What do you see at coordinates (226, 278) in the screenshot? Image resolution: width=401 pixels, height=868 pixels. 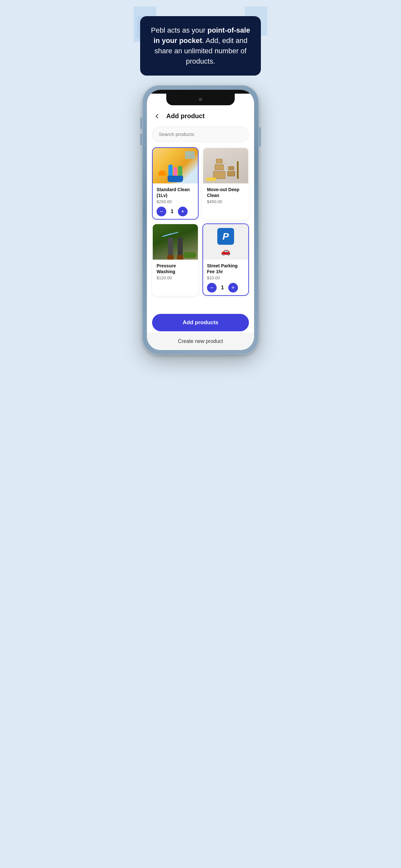 I see `product-price: $10.00` at bounding box center [226, 278].